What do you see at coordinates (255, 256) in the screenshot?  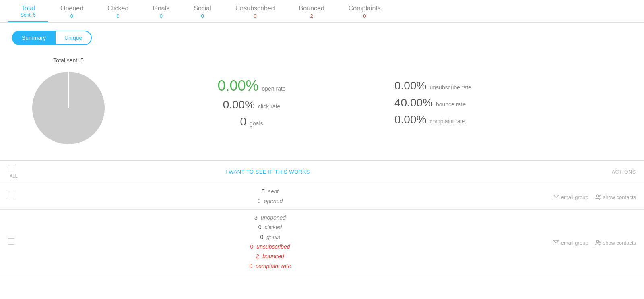 I see `row2-bounced-num: 2` at bounding box center [255, 256].